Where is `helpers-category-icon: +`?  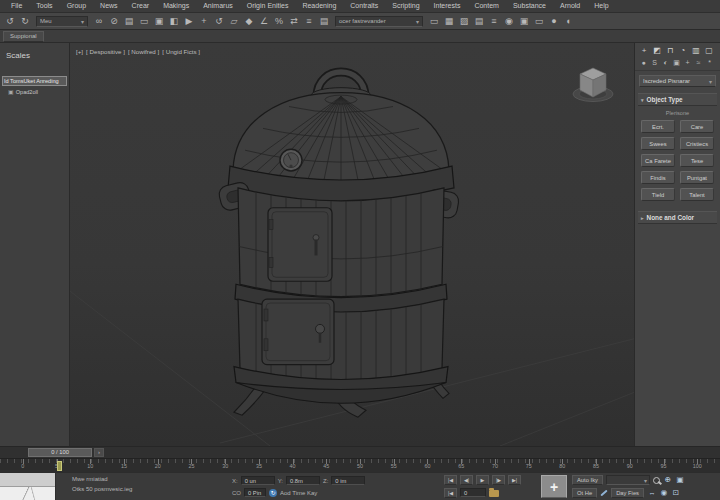 helpers-category-icon: + is located at coordinates (688, 62).